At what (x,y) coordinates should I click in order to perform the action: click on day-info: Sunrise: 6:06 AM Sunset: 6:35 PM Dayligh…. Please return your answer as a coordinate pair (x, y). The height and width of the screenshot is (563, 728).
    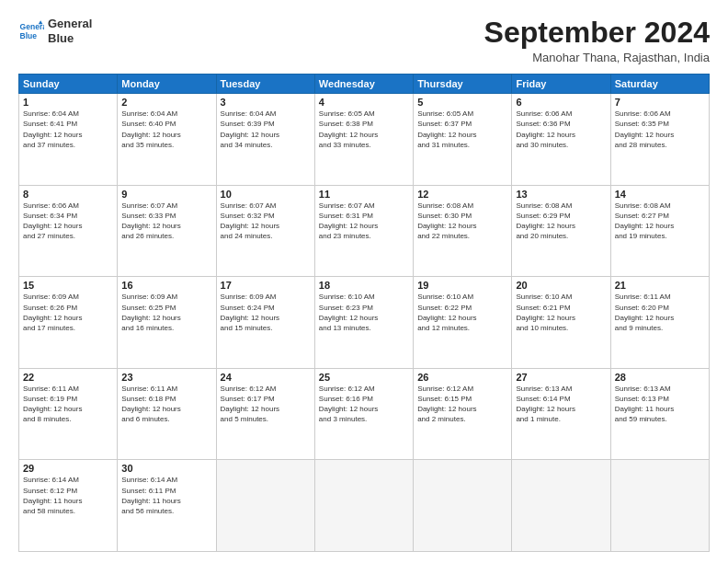
    Looking at the image, I should click on (660, 129).